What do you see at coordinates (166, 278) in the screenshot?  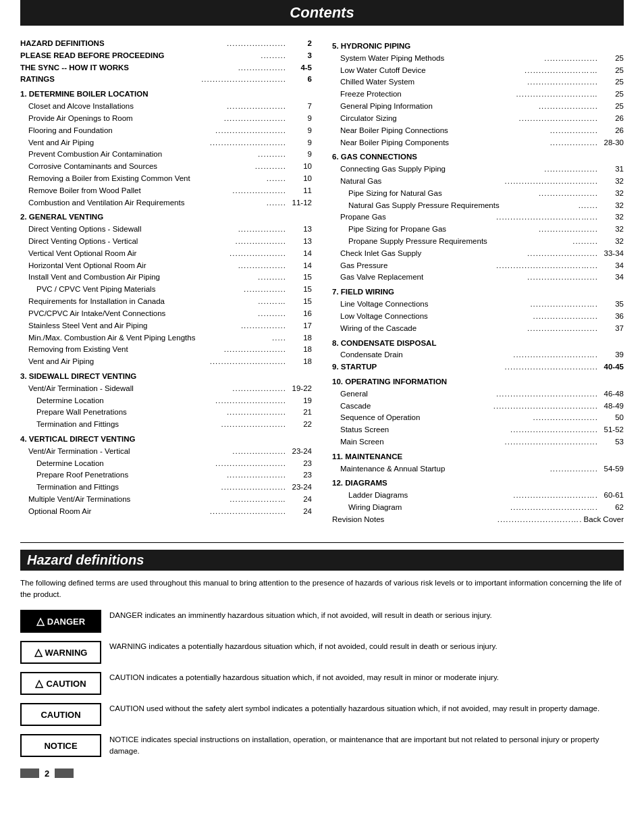 I see `toc-entry: Install Vent and Combustion Air Piping..…` at bounding box center [166, 278].